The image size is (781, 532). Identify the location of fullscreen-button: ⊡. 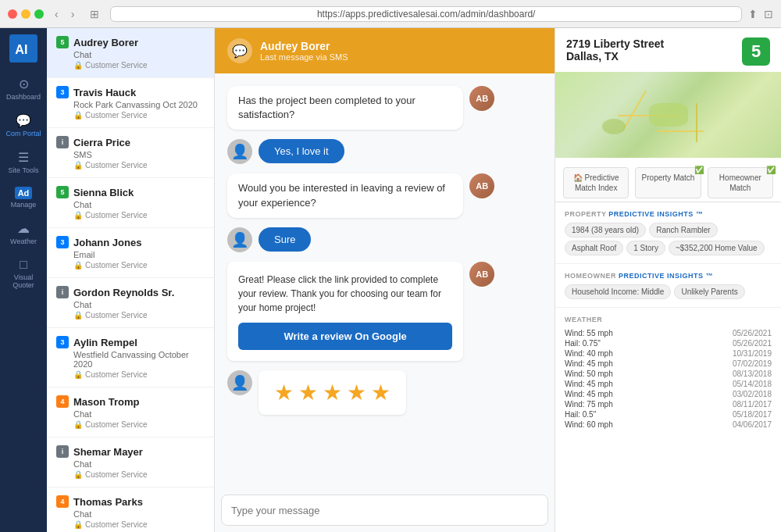
(769, 14).